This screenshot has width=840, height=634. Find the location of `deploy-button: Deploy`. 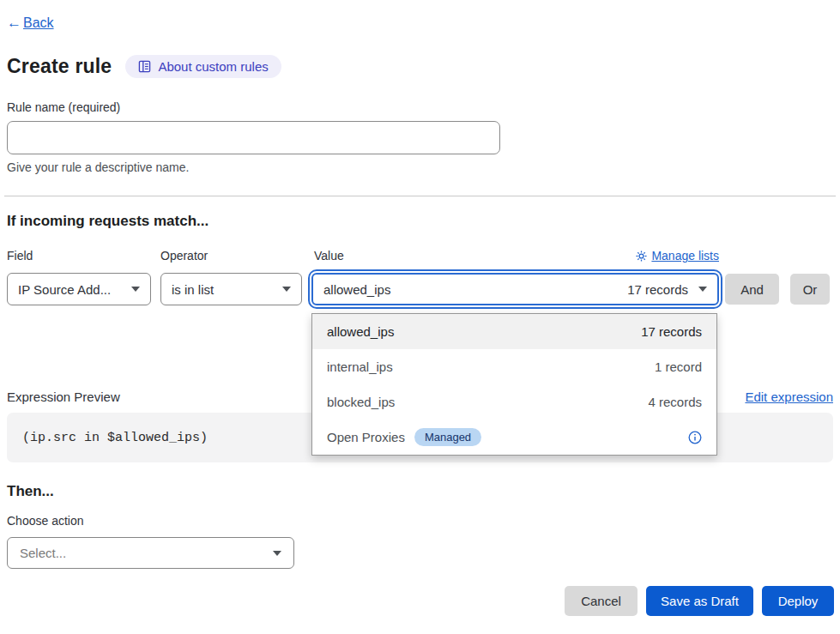

deploy-button: Deploy is located at coordinates (798, 601).